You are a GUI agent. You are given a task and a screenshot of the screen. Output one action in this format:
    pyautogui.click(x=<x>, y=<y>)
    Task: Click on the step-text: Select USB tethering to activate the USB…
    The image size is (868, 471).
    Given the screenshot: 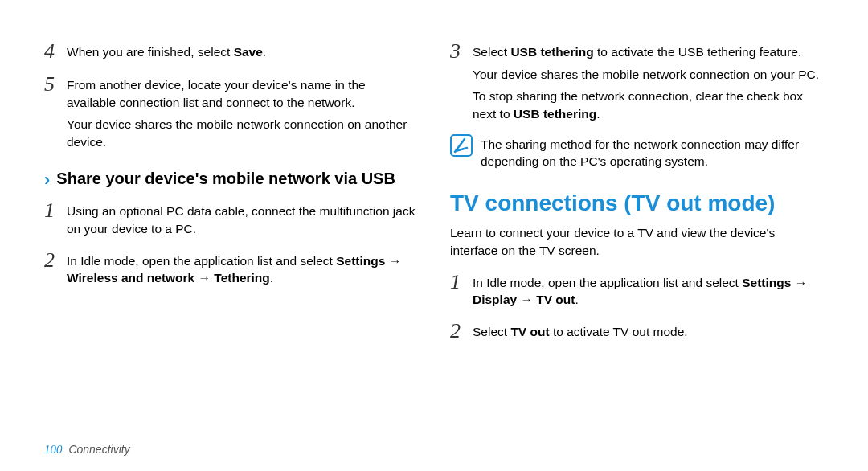 What is the action you would take?
    pyautogui.click(x=648, y=82)
    